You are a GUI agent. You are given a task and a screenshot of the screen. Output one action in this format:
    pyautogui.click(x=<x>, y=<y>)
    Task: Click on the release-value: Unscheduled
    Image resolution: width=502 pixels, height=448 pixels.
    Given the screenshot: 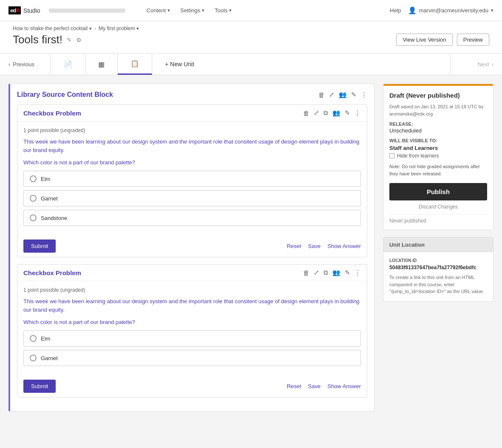 What is the action you would take?
    pyautogui.click(x=438, y=131)
    